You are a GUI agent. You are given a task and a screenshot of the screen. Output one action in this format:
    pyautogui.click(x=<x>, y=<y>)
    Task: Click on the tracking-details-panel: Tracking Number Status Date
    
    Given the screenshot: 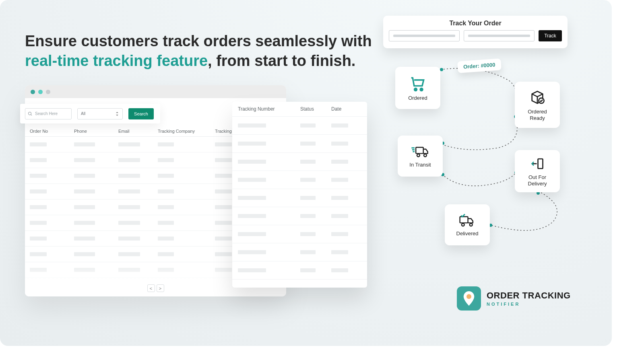 What is the action you would take?
    pyautogui.click(x=299, y=195)
    